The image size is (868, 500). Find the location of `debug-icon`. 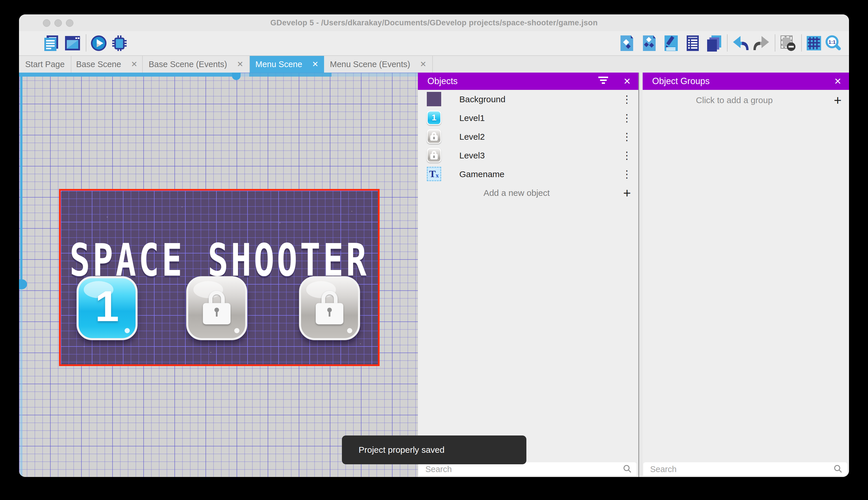

debug-icon is located at coordinates (119, 43).